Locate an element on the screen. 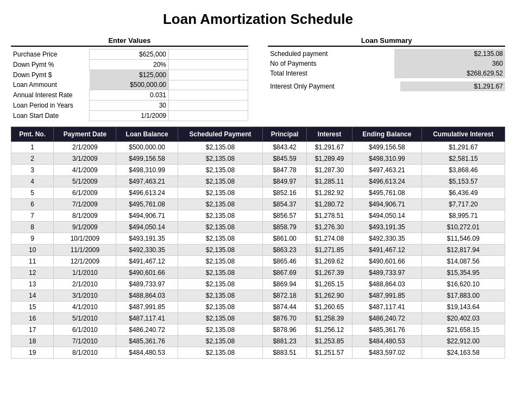  table-row: 165/1/2010$487,117.41$2,135.08$876.70$1,… is located at coordinates (259, 318).